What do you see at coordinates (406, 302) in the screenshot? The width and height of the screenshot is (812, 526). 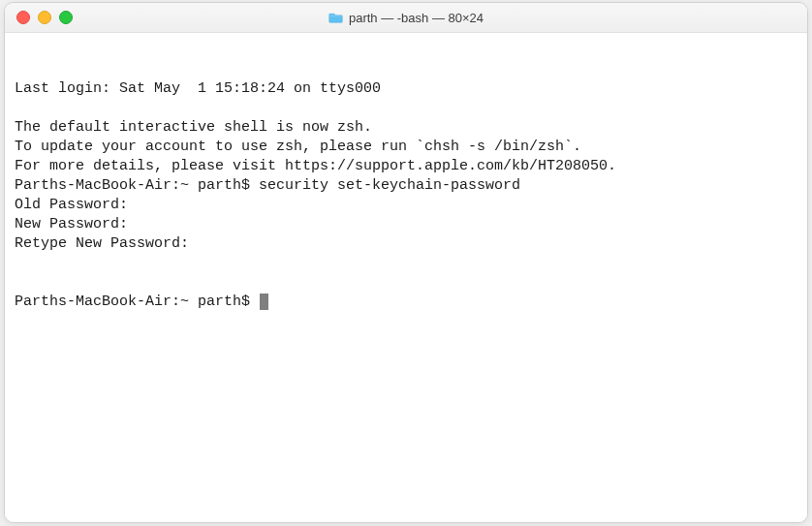 I see `terminal-prompt-line: Parths-MacBook-Air:~ parth$` at bounding box center [406, 302].